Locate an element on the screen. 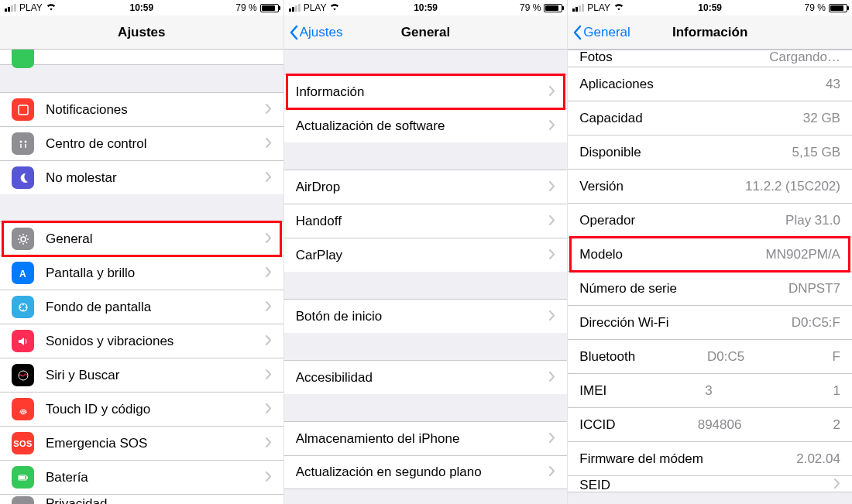 Image resolution: width=852 pixels, height=504 pixels. list-item: Batería is located at coordinates (142, 477).